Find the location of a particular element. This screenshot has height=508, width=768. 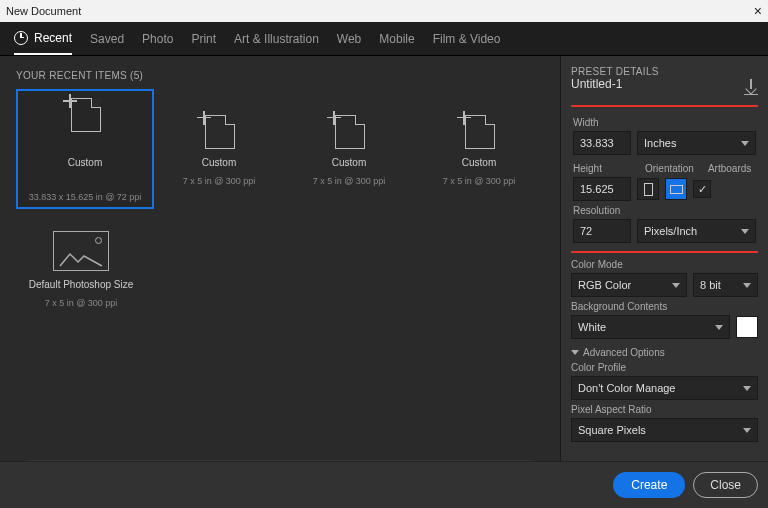

preset-card: Custom 33.833 x 15.625 in @ 72 ppi is located at coordinates (85, 149).